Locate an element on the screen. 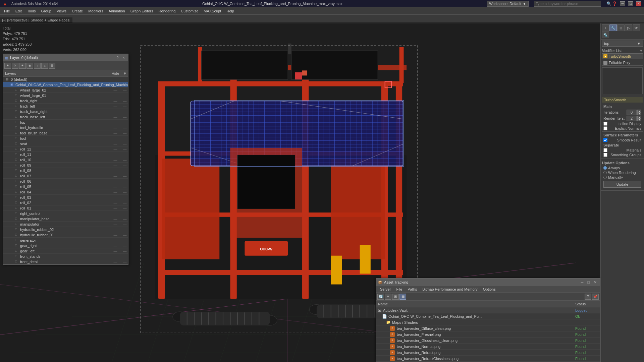 This screenshot has height=362, width=644. asset-menu-item-server: Server is located at coordinates (385, 289).